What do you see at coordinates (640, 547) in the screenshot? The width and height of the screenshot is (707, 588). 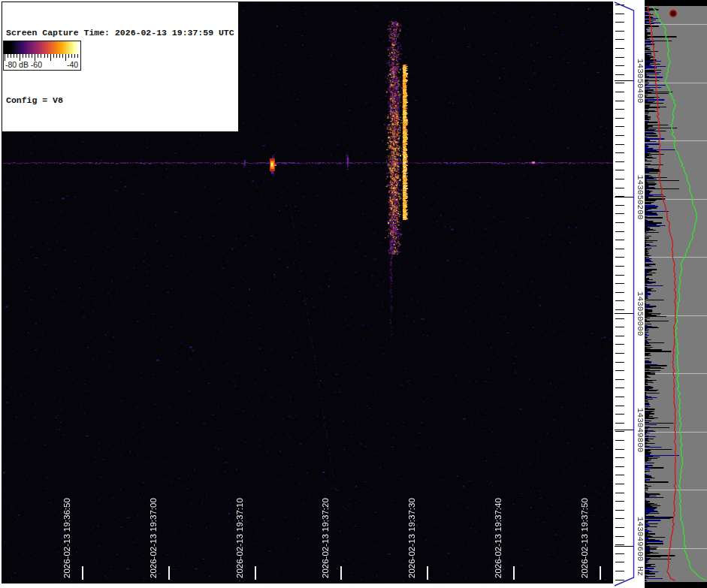 I see `frequency-axis-label: 143049600 Hz` at bounding box center [640, 547].